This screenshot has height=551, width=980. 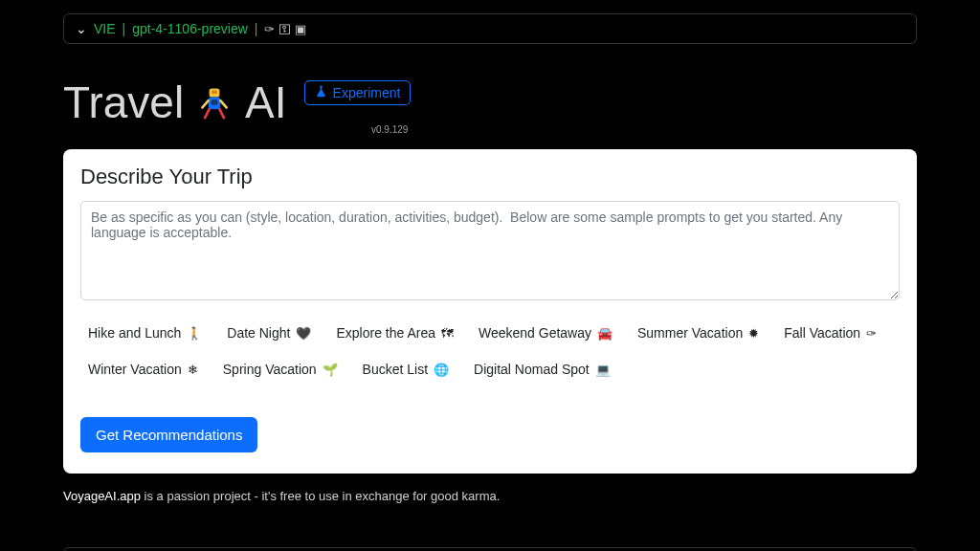 What do you see at coordinates (754, 333) in the screenshot?
I see `sun-icon: ✹` at bounding box center [754, 333].